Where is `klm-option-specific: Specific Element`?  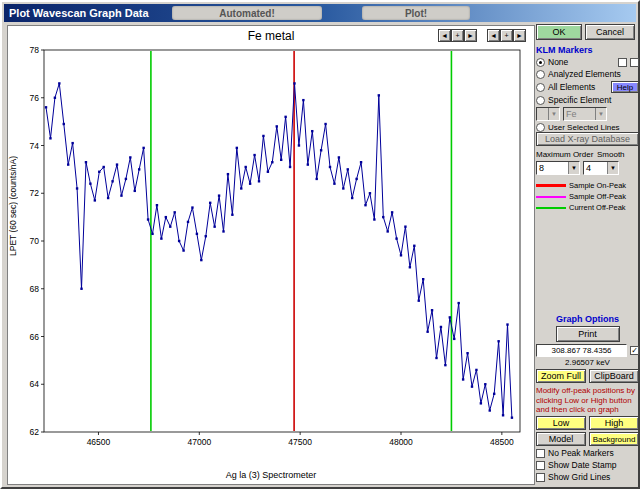
klm-option-specific: Specific Element is located at coordinates (588, 100).